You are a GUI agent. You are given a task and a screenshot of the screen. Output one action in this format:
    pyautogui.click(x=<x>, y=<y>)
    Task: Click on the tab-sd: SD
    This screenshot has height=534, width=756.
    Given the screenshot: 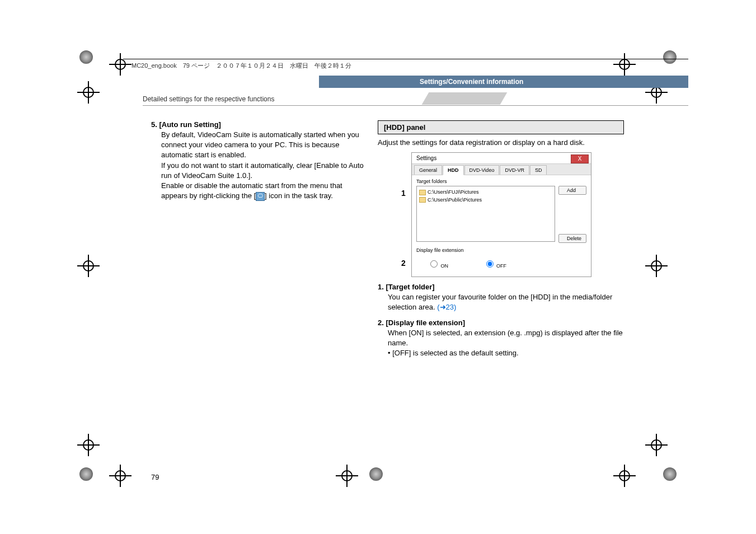 What is the action you would take?
    pyautogui.click(x=538, y=170)
    